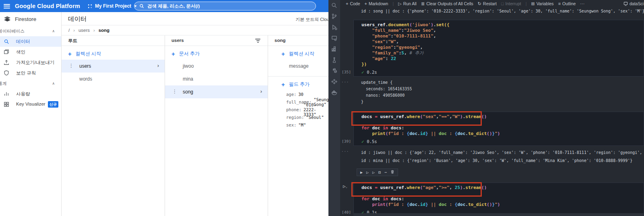 This screenshot has width=644, height=216. What do you see at coordinates (353, 4) in the screenshot?
I see `toolbar-code-button: +Code` at bounding box center [353, 4].